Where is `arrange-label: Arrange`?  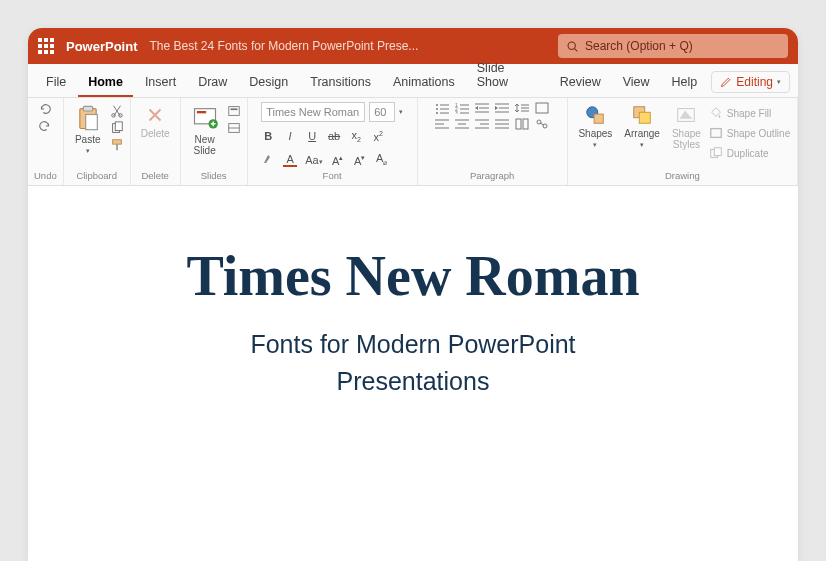 arrange-label: Arrange is located at coordinates (642, 134).